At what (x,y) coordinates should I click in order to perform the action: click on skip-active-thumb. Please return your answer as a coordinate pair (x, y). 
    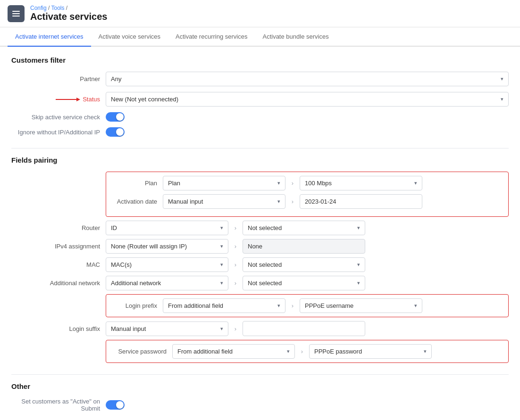
    Looking at the image, I should click on (120, 117).